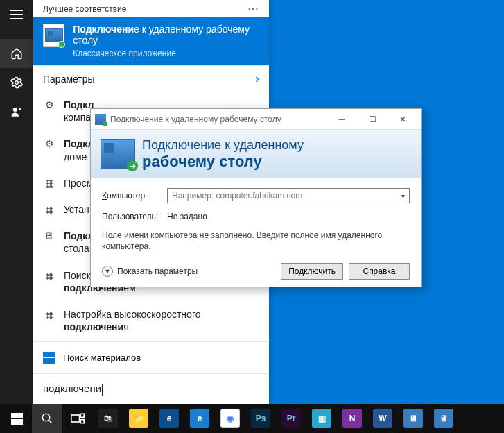 The width and height of the screenshot is (504, 433). Describe the element at coordinates (17, 15) in the screenshot. I see `hamburger-icon` at that location.